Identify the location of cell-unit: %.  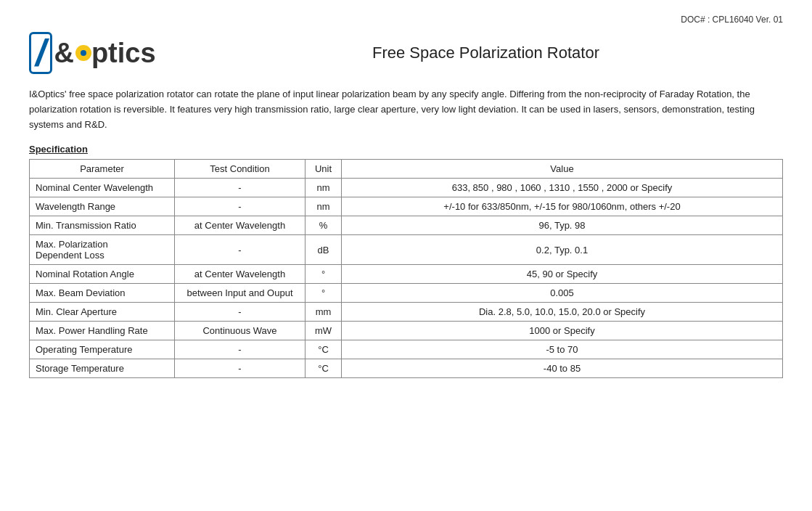
(324, 226).